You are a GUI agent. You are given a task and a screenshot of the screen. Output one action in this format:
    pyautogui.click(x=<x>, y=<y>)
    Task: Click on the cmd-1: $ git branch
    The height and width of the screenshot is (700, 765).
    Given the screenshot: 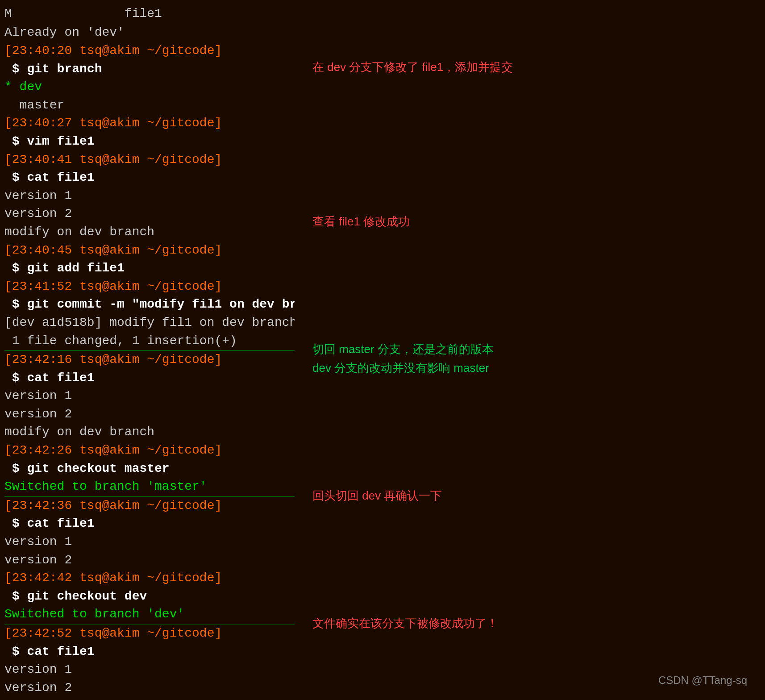 What is the action you would take?
    pyautogui.click(x=150, y=70)
    